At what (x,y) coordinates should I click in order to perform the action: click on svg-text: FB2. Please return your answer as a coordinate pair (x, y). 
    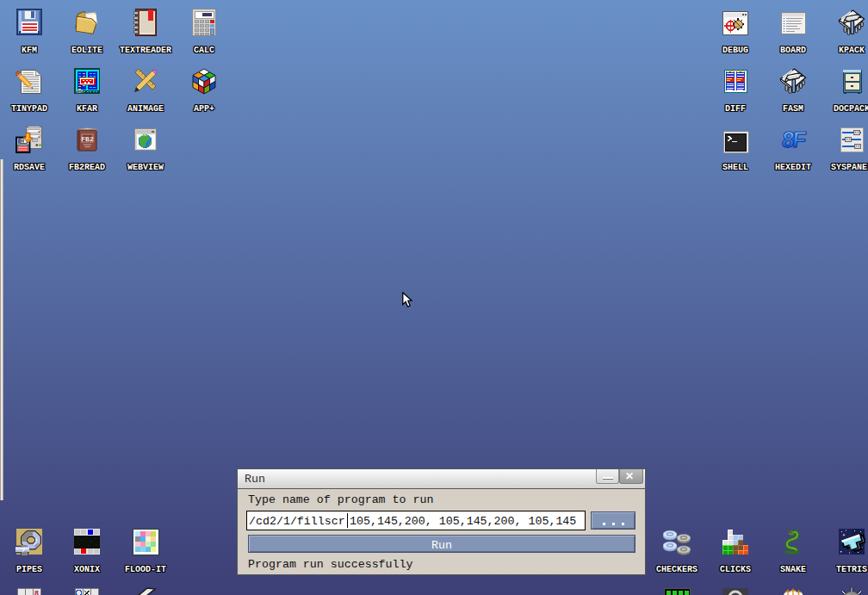
    Looking at the image, I should click on (88, 139).